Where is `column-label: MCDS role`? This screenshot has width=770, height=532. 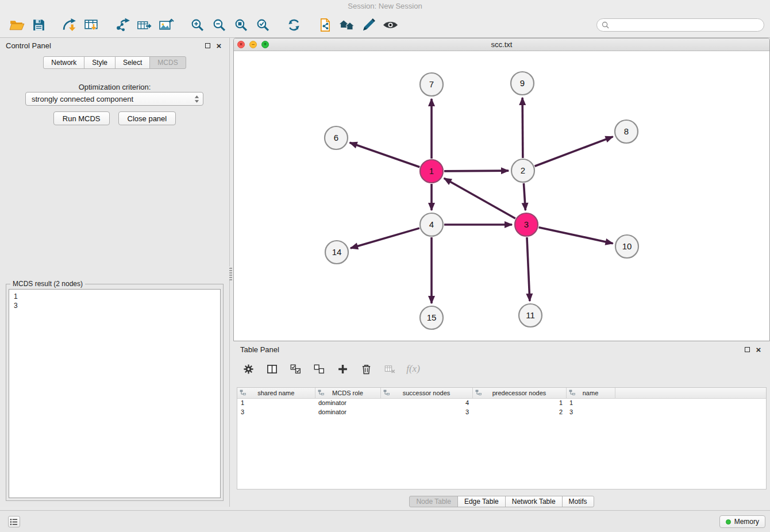 column-label: MCDS role is located at coordinates (348, 393).